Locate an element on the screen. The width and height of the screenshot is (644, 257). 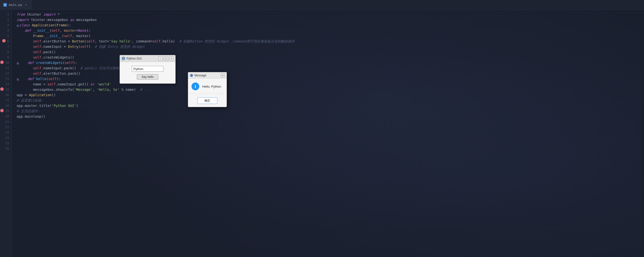
line-number-12: 12 is located at coordinates (7, 74).